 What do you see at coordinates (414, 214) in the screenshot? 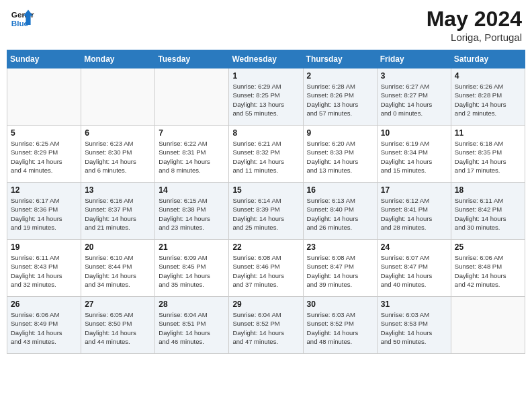
I see `day-info: Sunrise: 6:12 AMSunset: 8:41 PMDaylight:…` at bounding box center [414, 214].